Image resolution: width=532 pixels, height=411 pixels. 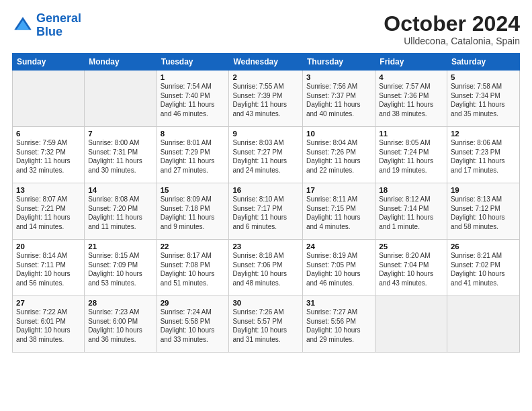 I want to click on logo-line1: General, so click(x=59, y=18).